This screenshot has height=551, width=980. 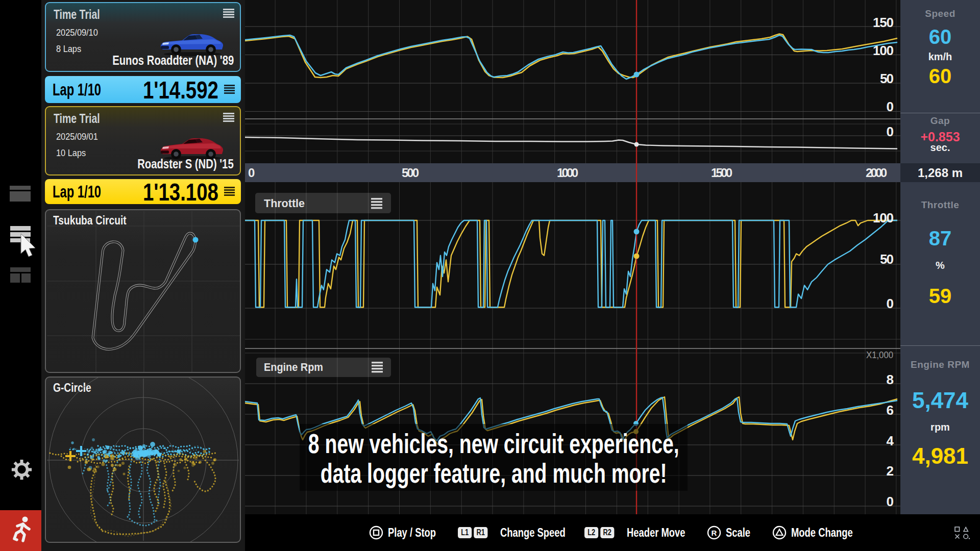 I want to click on svg-text: R, so click(x=715, y=533).